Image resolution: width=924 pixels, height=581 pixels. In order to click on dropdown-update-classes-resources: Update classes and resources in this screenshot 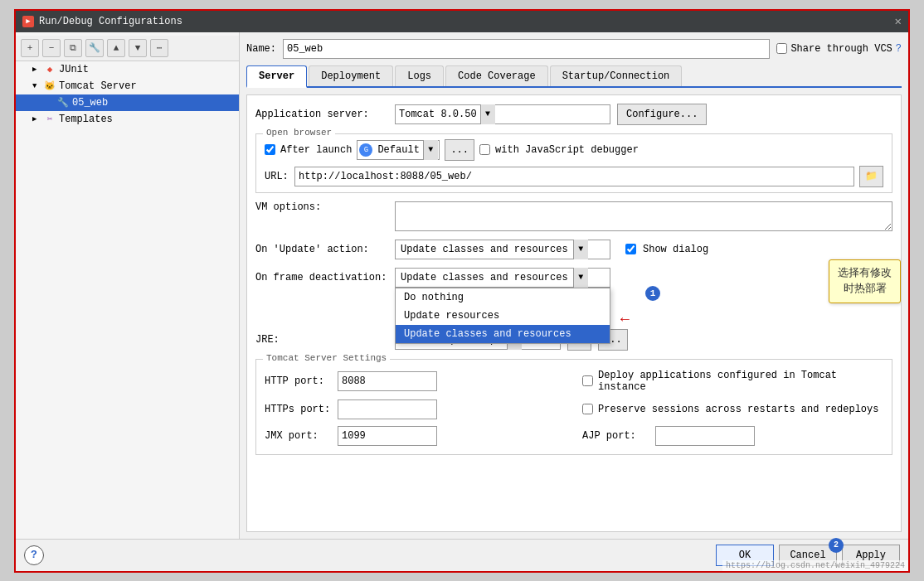, I will do `click(503, 334)`.